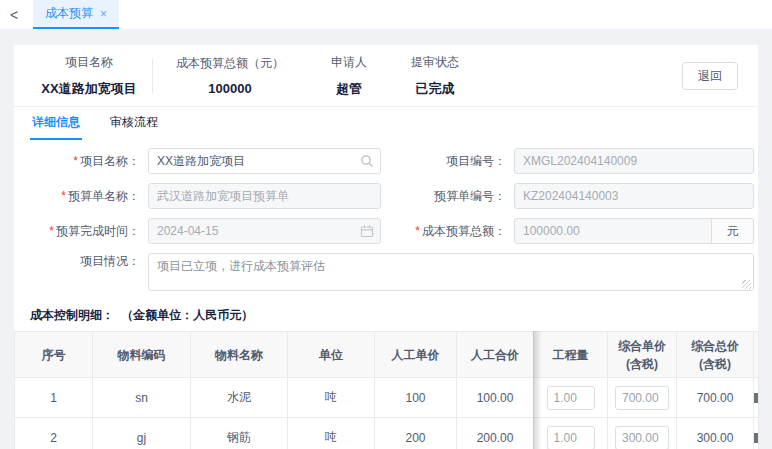 The width and height of the screenshot is (772, 449). Describe the element at coordinates (634, 231) in the screenshot. I see `budget-total-field: 元` at that location.